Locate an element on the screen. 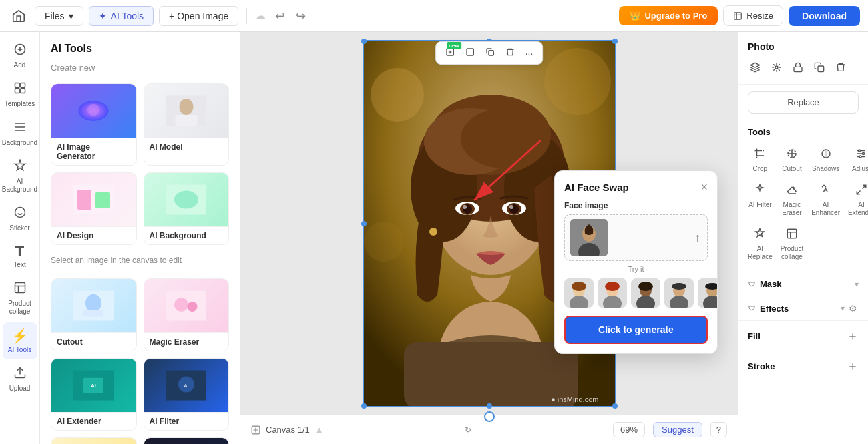 The width and height of the screenshot is (868, 444). rp-mask-section: Mask ▾ is located at coordinates (803, 284).